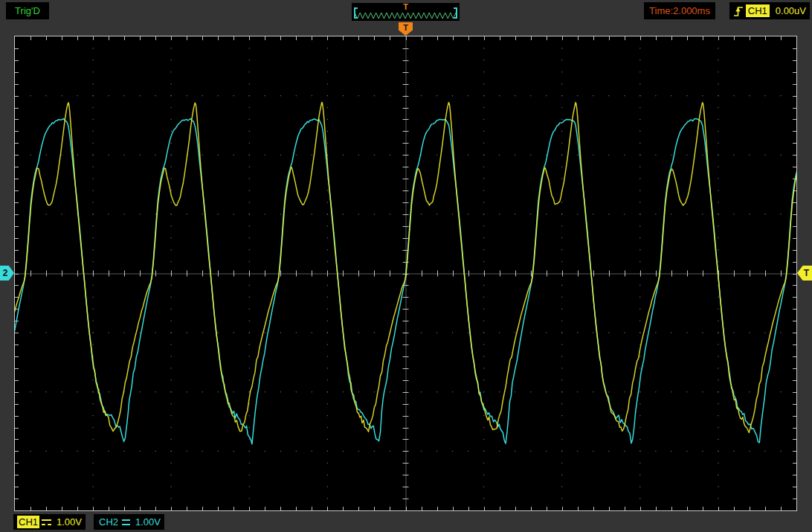  I want to click on ch2-label: CH2, so click(109, 522).